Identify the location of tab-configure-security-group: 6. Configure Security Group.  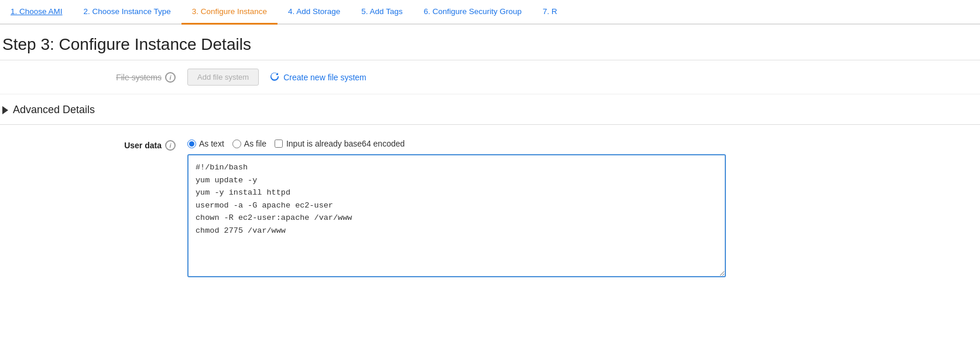
(473, 12).